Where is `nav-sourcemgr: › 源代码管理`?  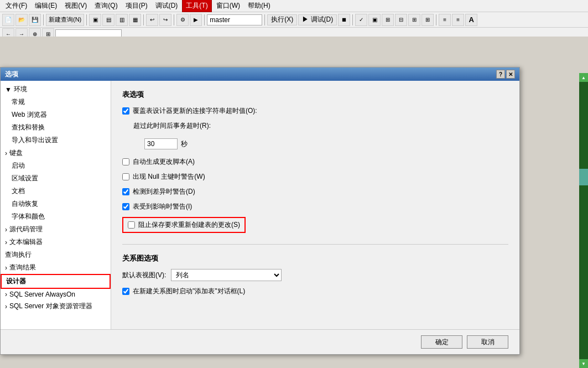 nav-sourcemgr: › 源代码管理 is located at coordinates (55, 229).